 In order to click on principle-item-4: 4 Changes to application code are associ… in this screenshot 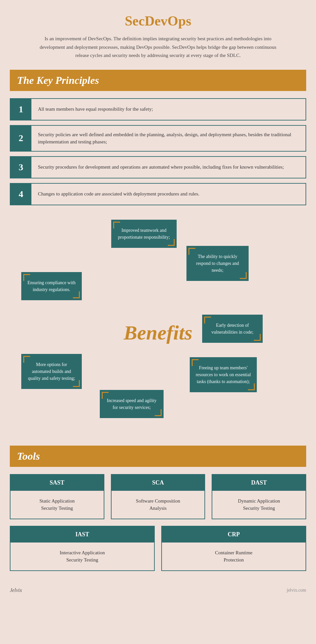, I will do `click(158, 194)`.